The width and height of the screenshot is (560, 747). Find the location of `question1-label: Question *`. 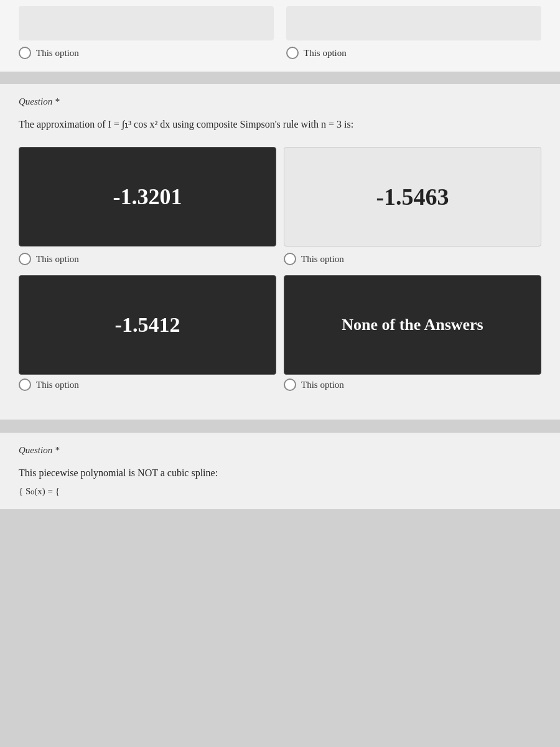

question1-label: Question * is located at coordinates (280, 102).